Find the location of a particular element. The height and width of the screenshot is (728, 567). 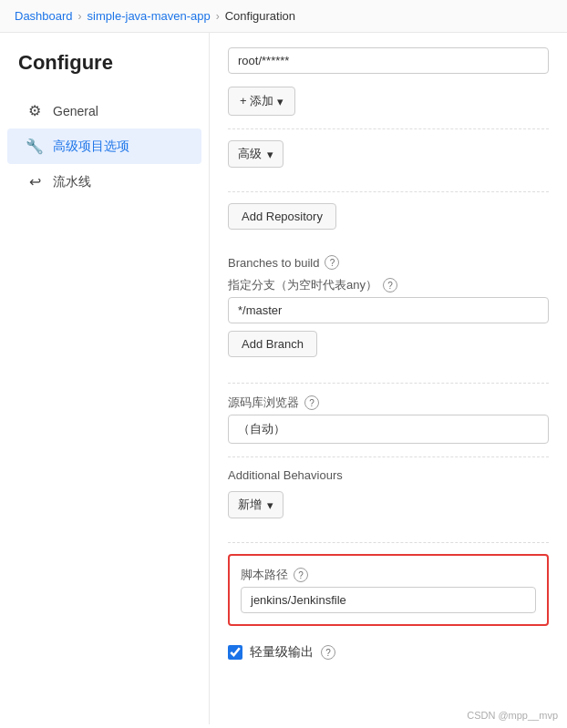

sidebar-item-pipeline-label: 流水线 is located at coordinates (72, 182).